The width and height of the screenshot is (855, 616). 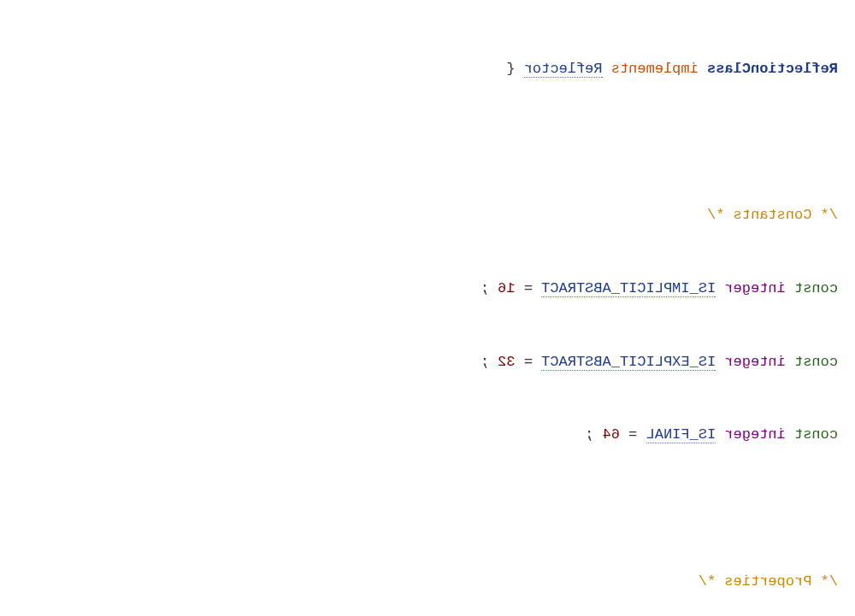 What do you see at coordinates (773, 68) in the screenshot?
I see `class-name: ReflectionClass` at bounding box center [773, 68].